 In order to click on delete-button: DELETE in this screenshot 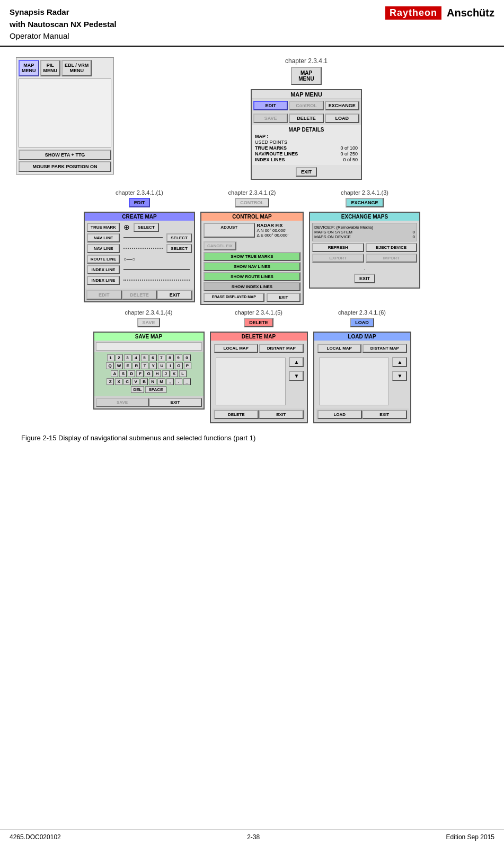, I will do `click(306, 118)`.